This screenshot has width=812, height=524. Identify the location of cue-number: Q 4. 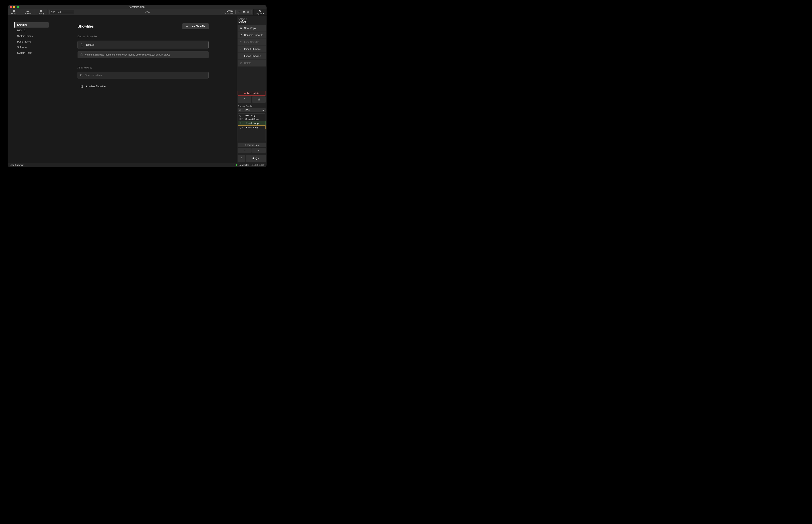
(242, 128).